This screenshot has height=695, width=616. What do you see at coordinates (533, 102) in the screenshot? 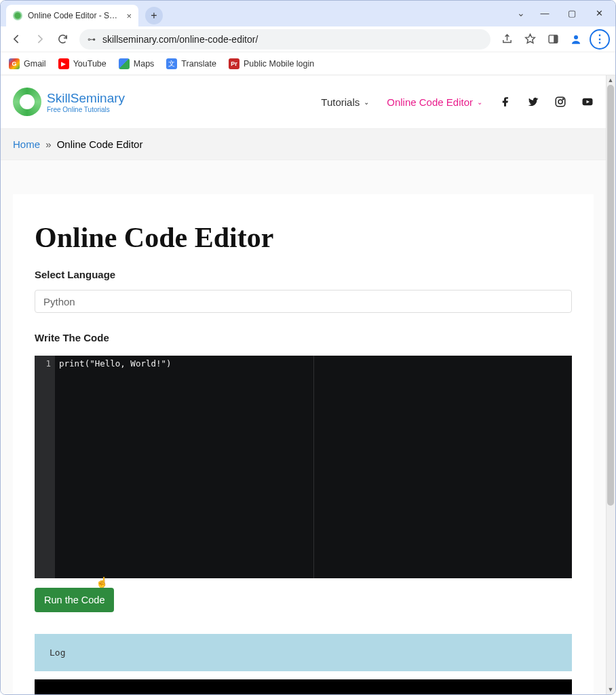
I see `twitter-icon` at bounding box center [533, 102].